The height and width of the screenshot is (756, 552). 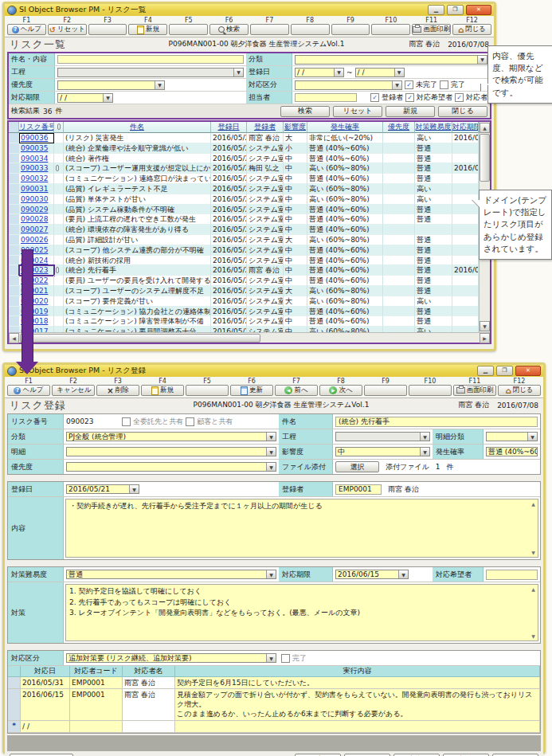 I want to click on fkey-button: 検索, so click(x=229, y=29).